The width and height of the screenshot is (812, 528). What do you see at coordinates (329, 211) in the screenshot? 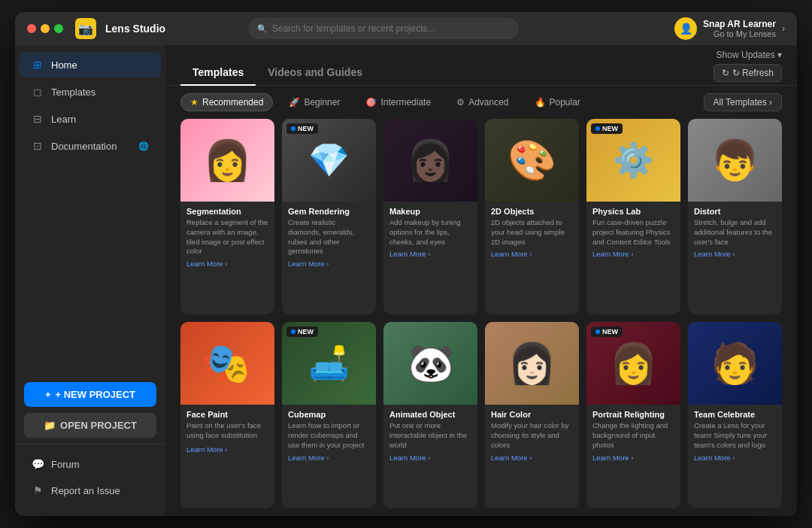
I see `card-title-gem: Gem Rendering` at bounding box center [329, 211].